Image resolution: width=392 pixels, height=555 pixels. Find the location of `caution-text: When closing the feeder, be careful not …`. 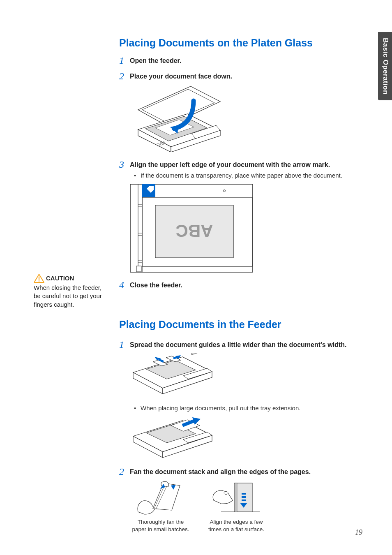

caution-text: When closing the feeder, be careful not … is located at coordinates (68, 296).